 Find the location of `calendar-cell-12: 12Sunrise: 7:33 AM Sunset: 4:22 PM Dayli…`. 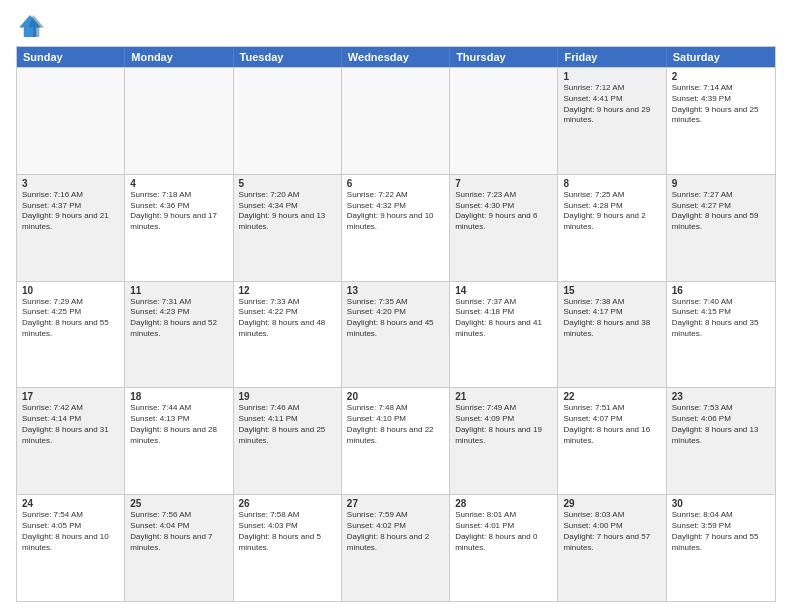

calendar-cell-12: 12Sunrise: 7:33 AM Sunset: 4:22 PM Dayli… is located at coordinates (288, 335).